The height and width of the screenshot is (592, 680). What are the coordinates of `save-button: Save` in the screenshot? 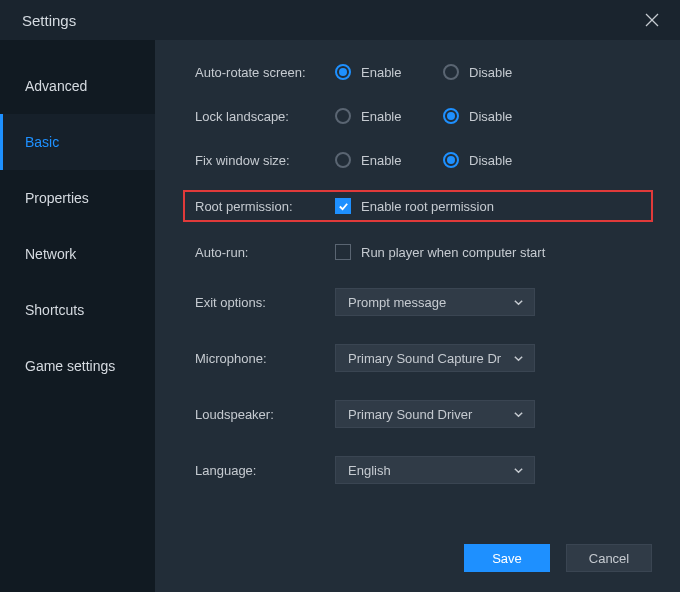 It's located at (507, 558).